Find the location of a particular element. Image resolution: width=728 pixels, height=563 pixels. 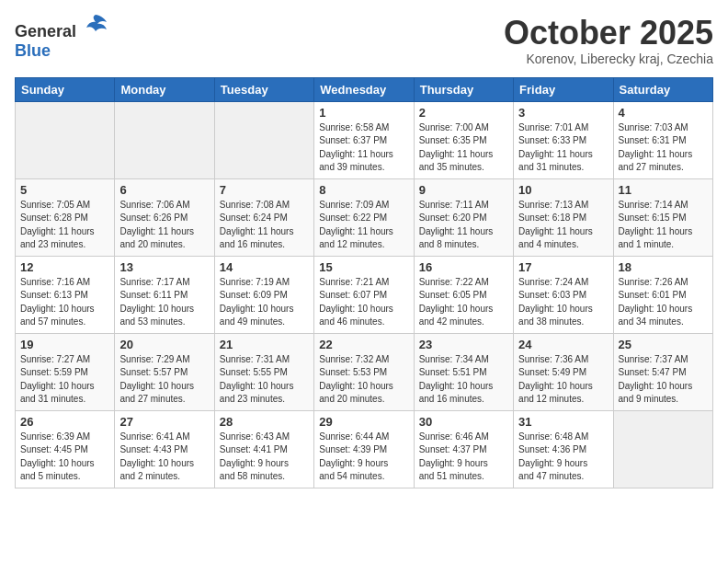

calendar-cell: 2Sunrise: 7:00 AM Sunset: 6:35 PM Daylig… is located at coordinates (463, 140).